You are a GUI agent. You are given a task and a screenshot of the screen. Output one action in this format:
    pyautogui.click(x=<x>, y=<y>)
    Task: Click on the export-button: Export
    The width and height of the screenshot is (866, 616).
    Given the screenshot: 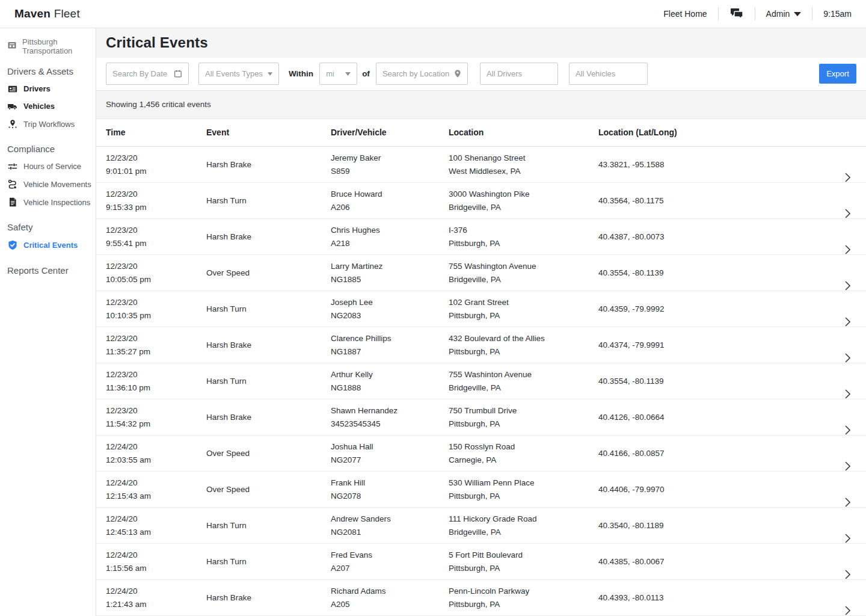 What is the action you would take?
    pyautogui.click(x=838, y=73)
    